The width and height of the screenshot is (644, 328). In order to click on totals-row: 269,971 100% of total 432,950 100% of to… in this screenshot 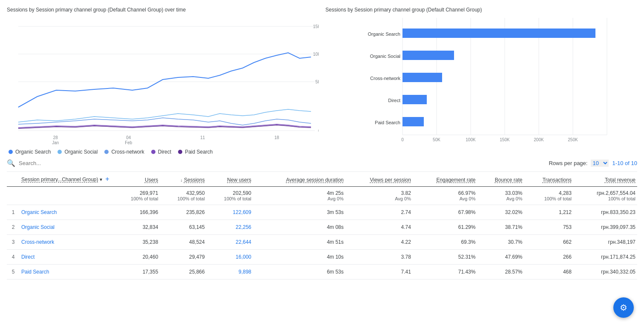, I will do `click(322, 196)`.